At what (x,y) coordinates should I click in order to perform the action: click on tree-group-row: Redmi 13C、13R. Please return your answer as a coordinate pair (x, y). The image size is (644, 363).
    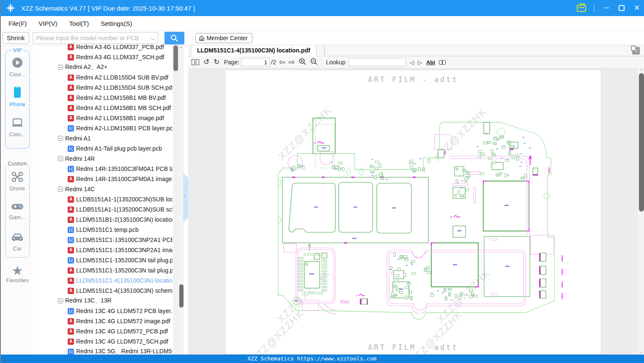
    Looking at the image, I should click on (103, 301).